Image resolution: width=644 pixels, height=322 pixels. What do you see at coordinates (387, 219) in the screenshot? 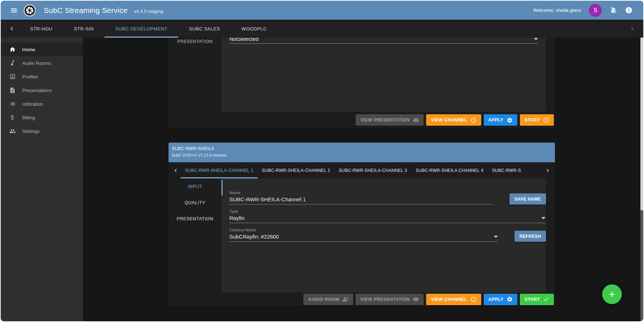
I see `type-select: Rayfin` at bounding box center [387, 219].